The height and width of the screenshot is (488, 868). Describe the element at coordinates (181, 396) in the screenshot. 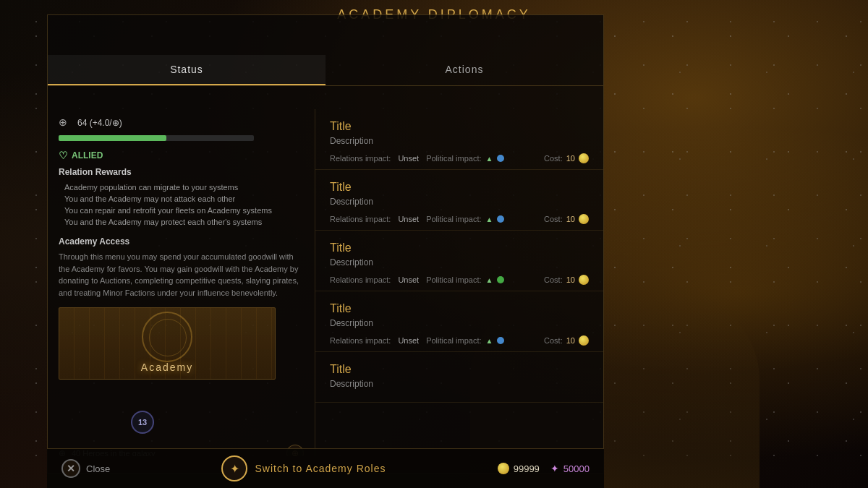

I see `hero-section: 13` at that location.